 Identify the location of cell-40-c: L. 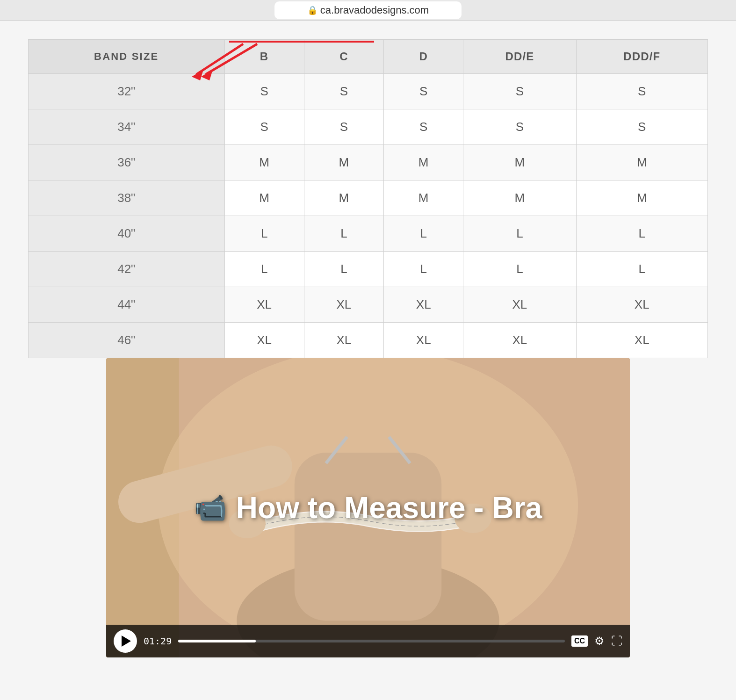
(344, 234).